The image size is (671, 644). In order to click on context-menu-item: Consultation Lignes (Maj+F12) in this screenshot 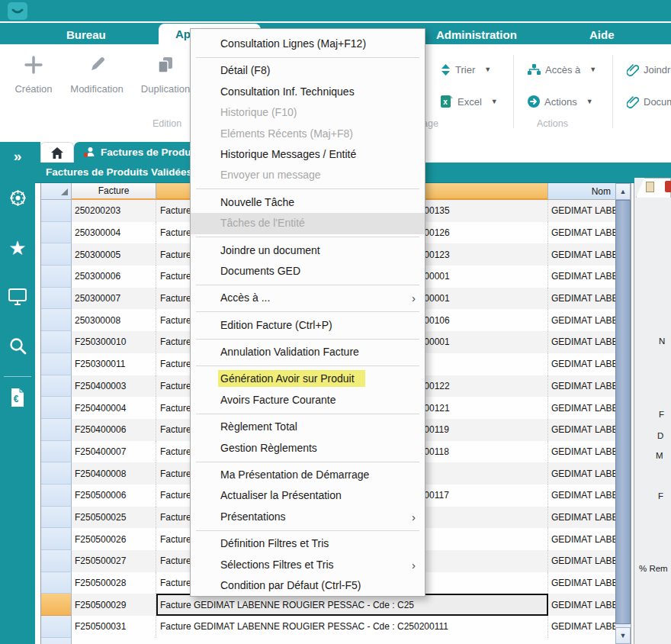, I will do `click(308, 44)`.